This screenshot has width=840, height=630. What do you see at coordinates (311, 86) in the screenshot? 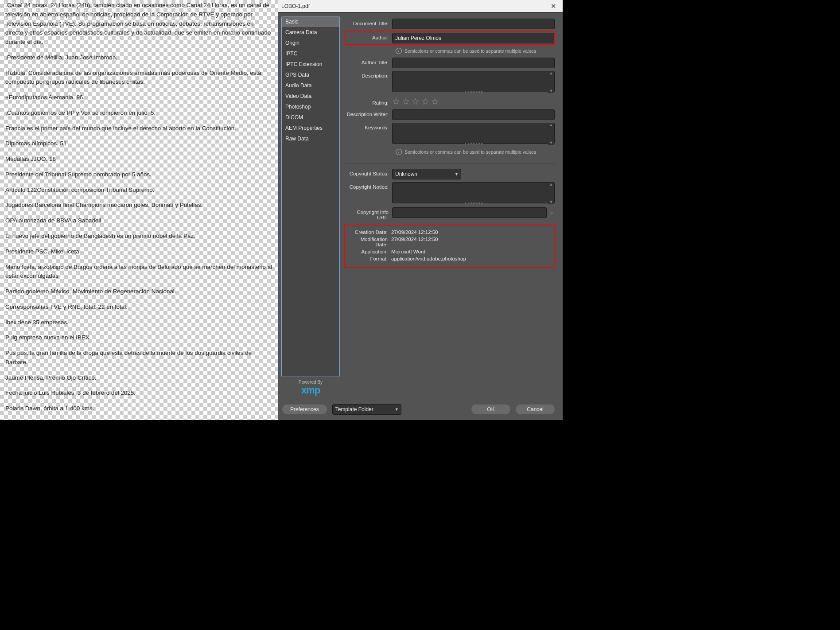
I see `nav-item-audio-data: Audio Data` at bounding box center [311, 86].